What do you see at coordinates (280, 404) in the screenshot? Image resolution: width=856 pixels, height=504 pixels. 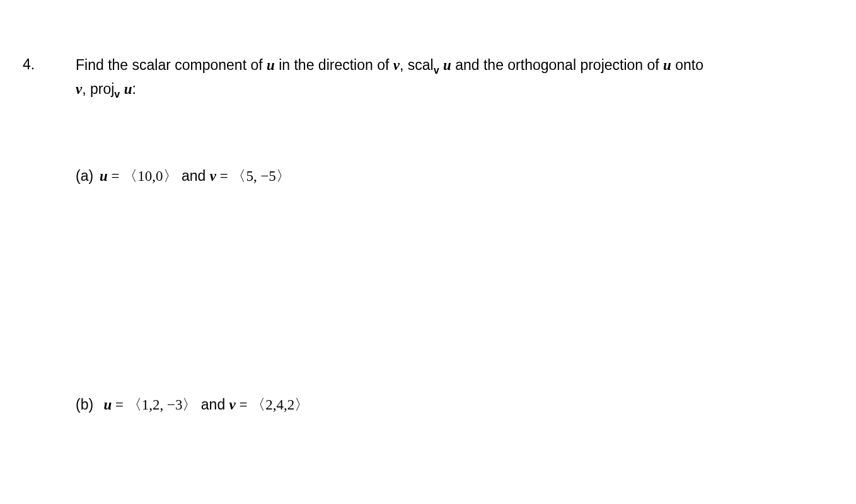 I see `vector-v-value: 〈2,4,2〉` at bounding box center [280, 404].